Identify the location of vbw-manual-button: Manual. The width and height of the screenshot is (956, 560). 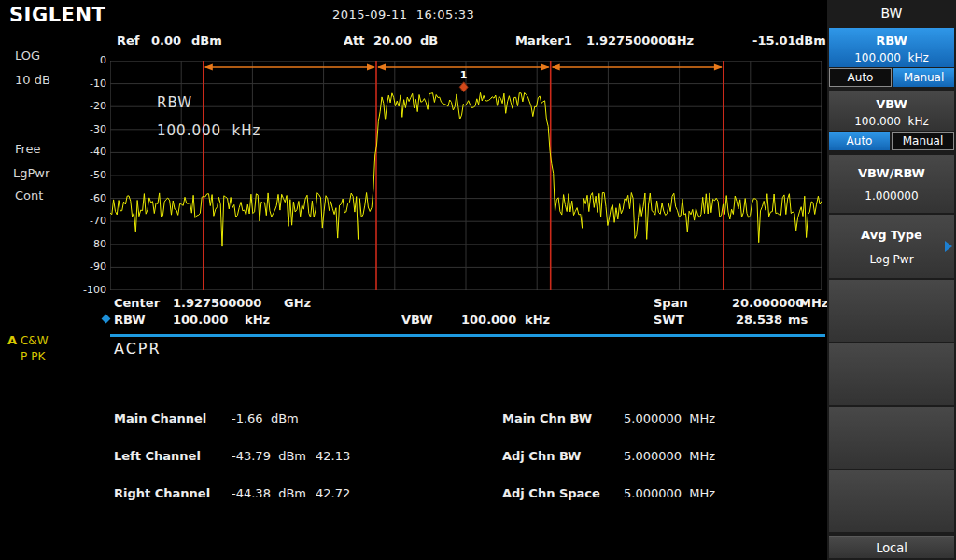
(922, 141).